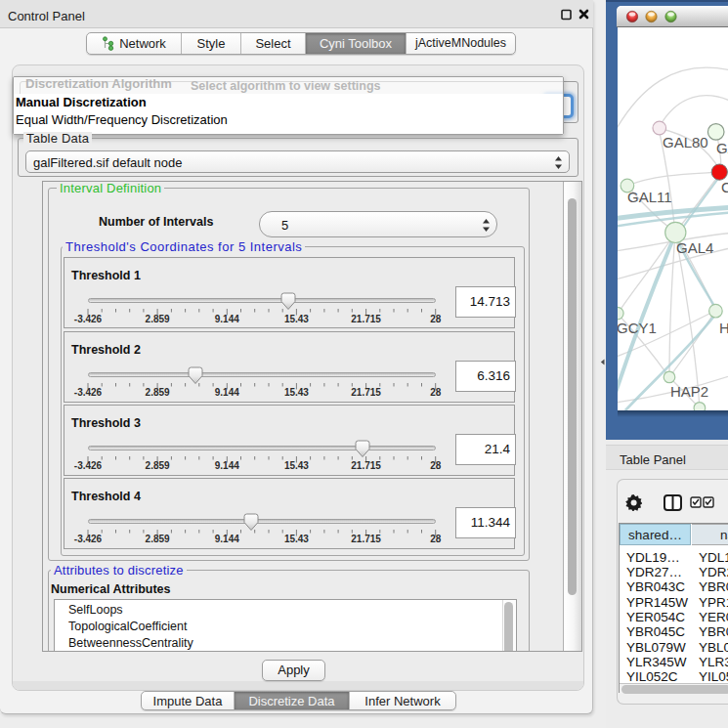 This screenshot has height=728, width=728. What do you see at coordinates (725, 188) in the screenshot?
I see `svg-text: C` at bounding box center [725, 188].